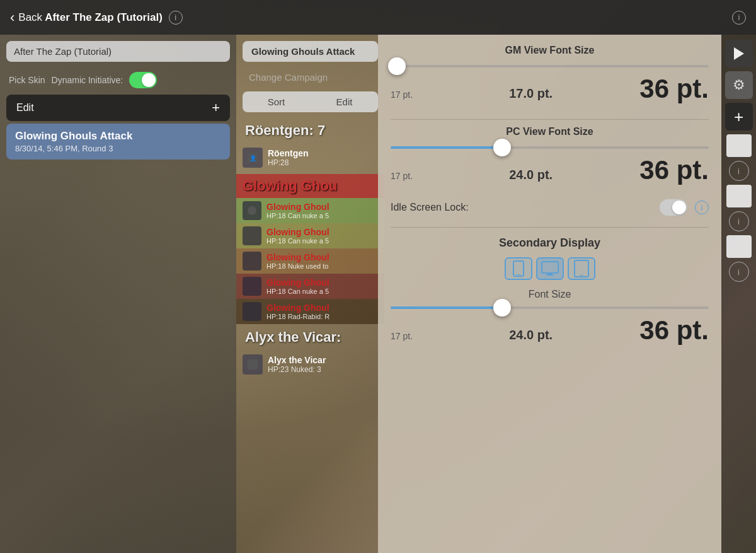 The image size is (756, 553). I want to click on pick-skin-label: Pick Skin, so click(27, 80).